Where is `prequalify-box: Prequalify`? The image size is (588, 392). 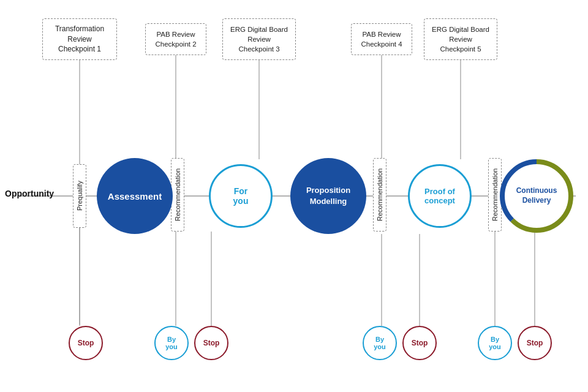
prequalify-box: Prequalify is located at coordinates (80, 196).